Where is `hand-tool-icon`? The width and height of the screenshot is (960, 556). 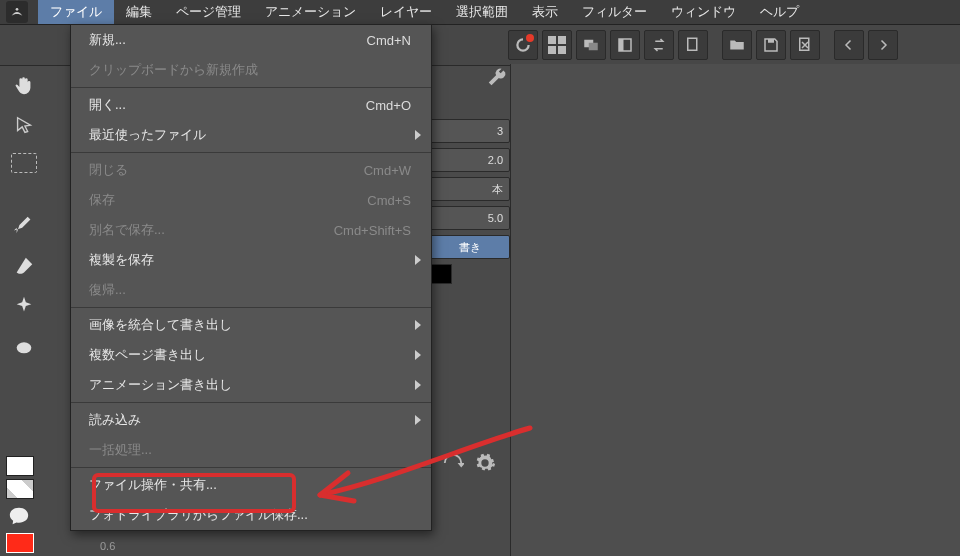 hand-tool-icon is located at coordinates (24, 86).